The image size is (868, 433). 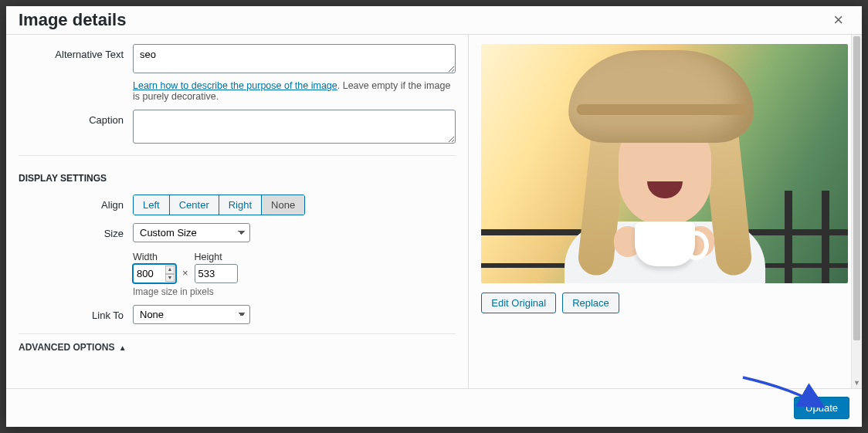 What do you see at coordinates (591, 303) in the screenshot?
I see `replace-button: Replace` at bounding box center [591, 303].